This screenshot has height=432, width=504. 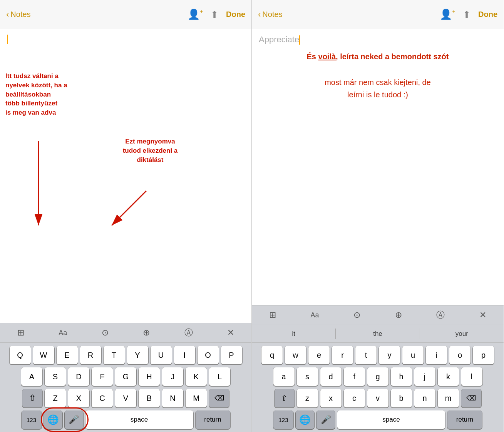 I want to click on right-note-bold-text: És voilà, leírta neked a bemondott szót, so click(x=378, y=57).